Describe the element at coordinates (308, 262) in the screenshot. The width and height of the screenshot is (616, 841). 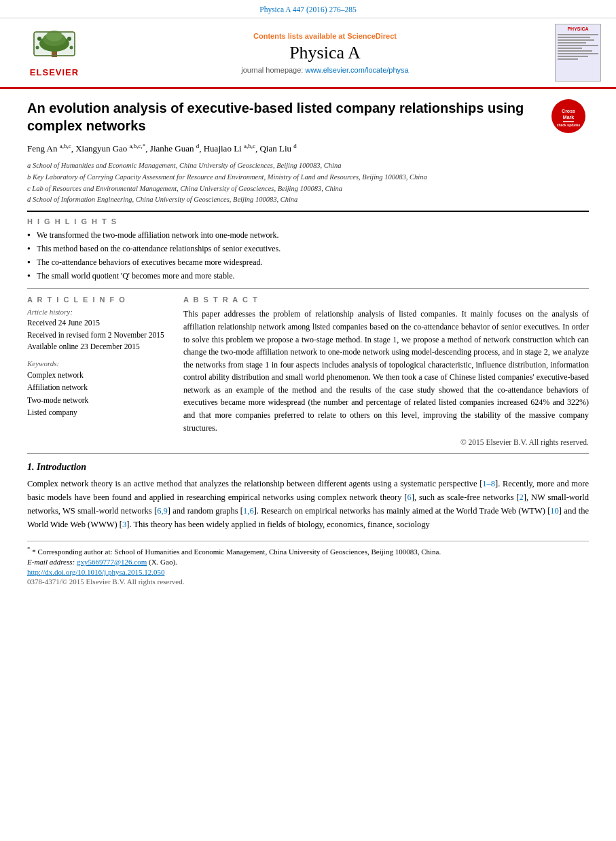
I see `highlight-item-3: The co-attendance behaviors of executive…` at that location.